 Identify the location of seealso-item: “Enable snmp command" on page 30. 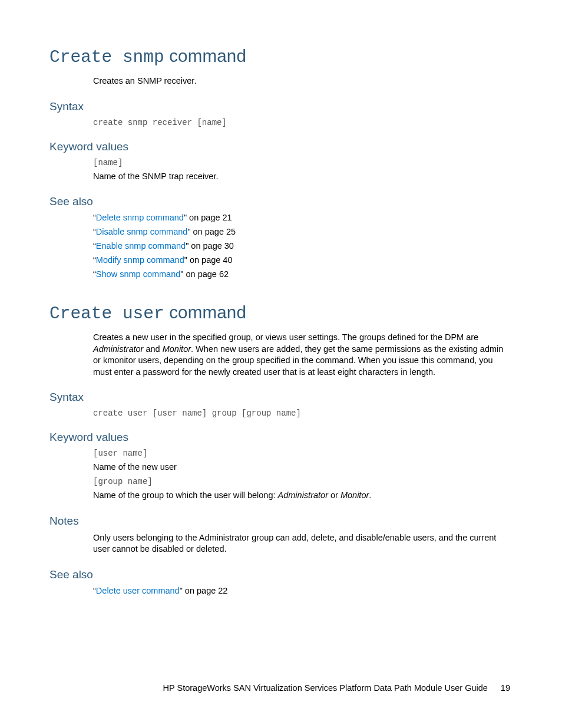
(302, 246).